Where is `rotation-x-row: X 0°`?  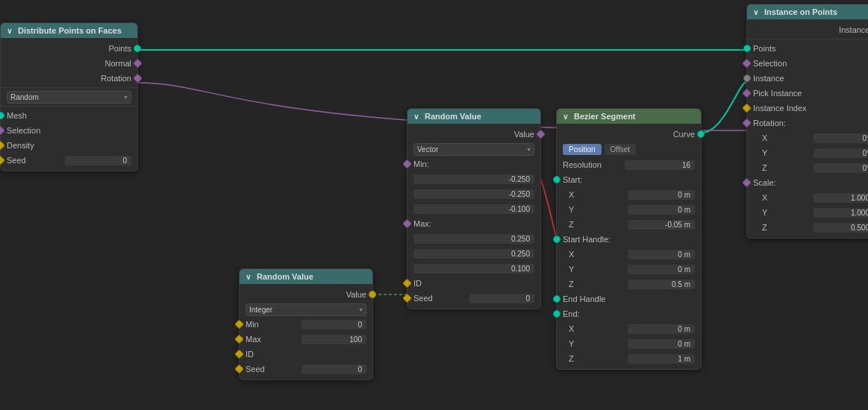 rotation-x-row: X 0° is located at coordinates (808, 138).